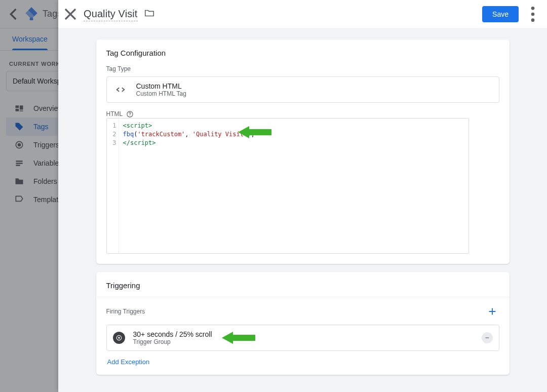  What do you see at coordinates (173, 334) in the screenshot?
I see `trigger-name: 30+ seconds / 25% scroll` at bounding box center [173, 334].